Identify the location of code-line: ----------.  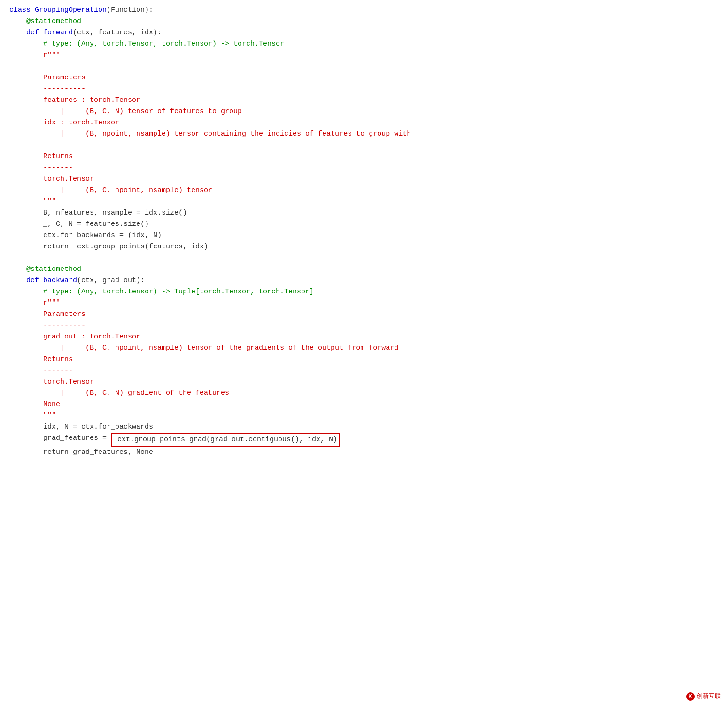
(364, 326).